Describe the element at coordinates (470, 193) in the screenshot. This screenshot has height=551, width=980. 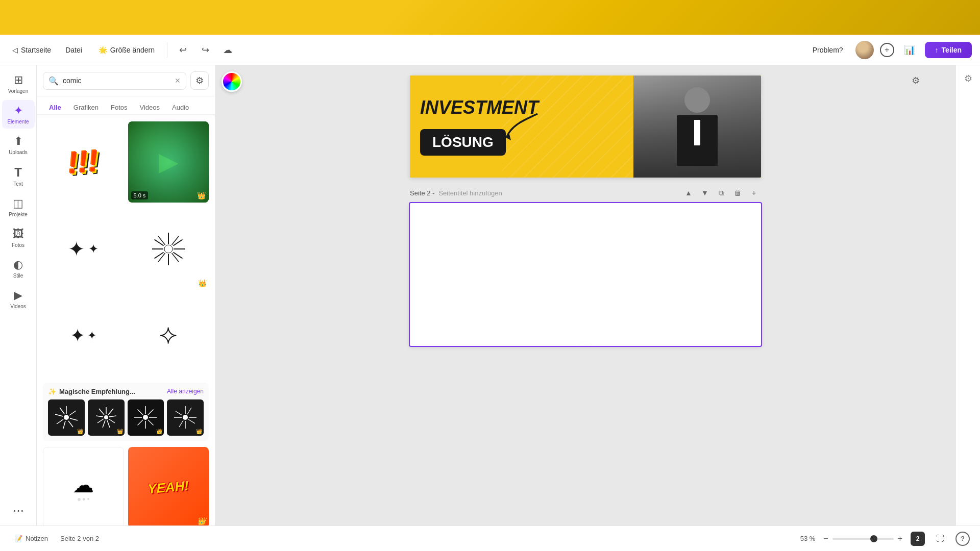
I see `page-2-subtitle: Seitentitel hinzufügen` at that location.